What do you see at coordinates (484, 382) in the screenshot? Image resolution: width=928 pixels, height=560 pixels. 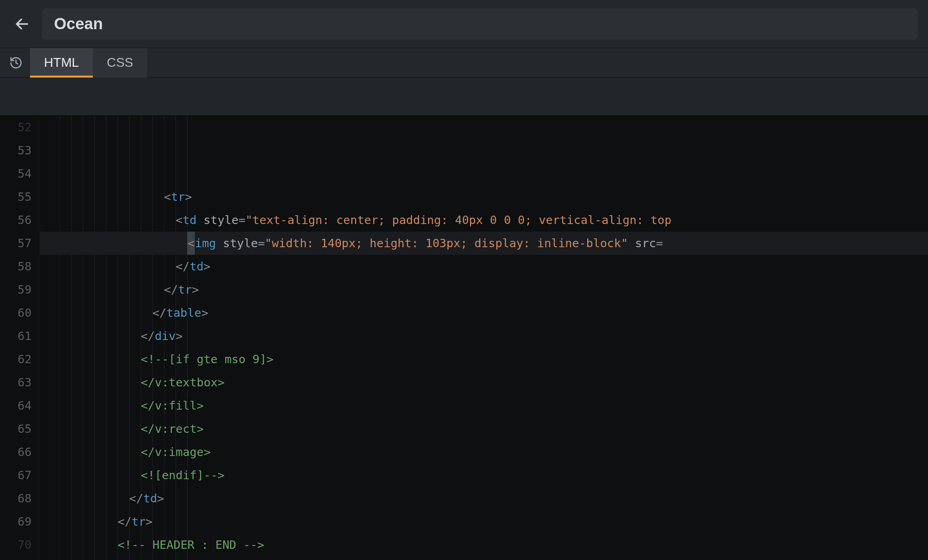 I see `code-line: </v:textbox>` at bounding box center [484, 382].